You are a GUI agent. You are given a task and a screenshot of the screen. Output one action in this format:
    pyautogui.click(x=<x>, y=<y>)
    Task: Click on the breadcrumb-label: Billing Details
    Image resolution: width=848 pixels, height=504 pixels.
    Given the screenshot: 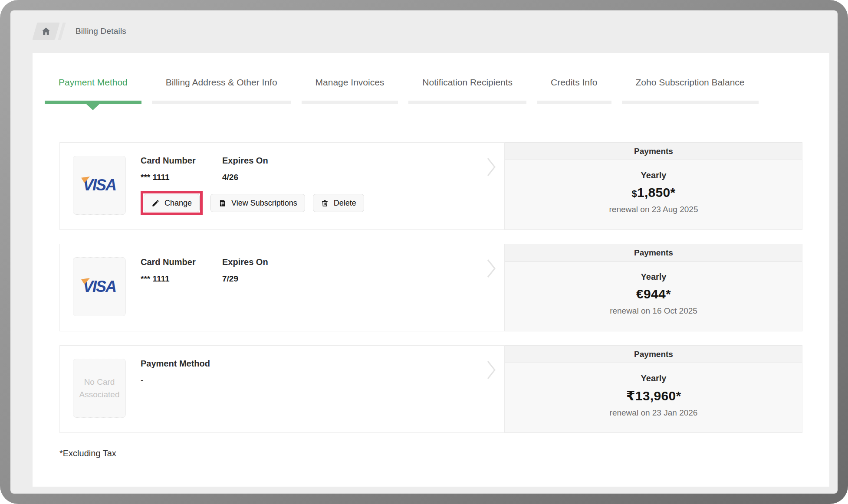 What is the action you would take?
    pyautogui.click(x=101, y=31)
    